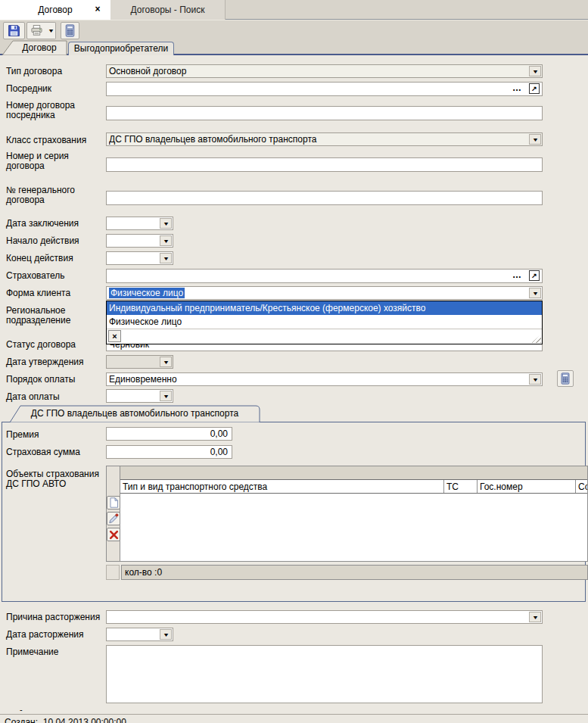 Image resolution: width=588 pixels, height=723 pixels. I want to click on termination-reason-select: ▼, so click(324, 617).